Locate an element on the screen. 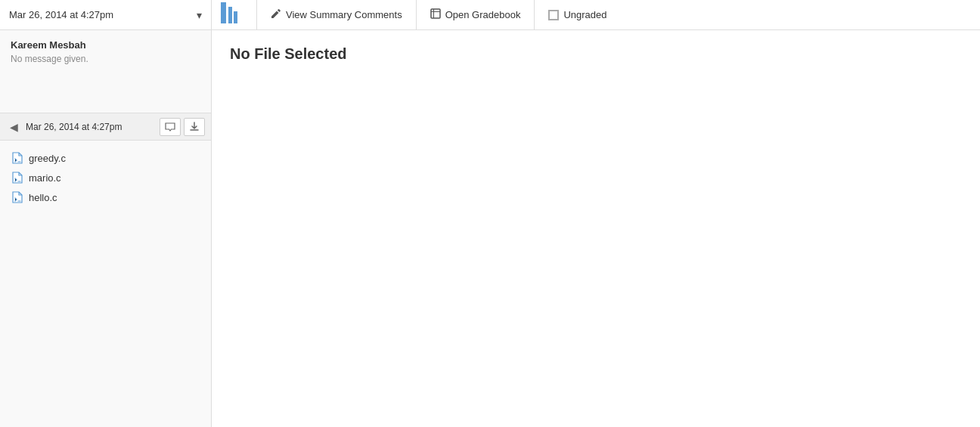 The width and height of the screenshot is (980, 427). no-file-heading: No File Selected is located at coordinates (596, 54).